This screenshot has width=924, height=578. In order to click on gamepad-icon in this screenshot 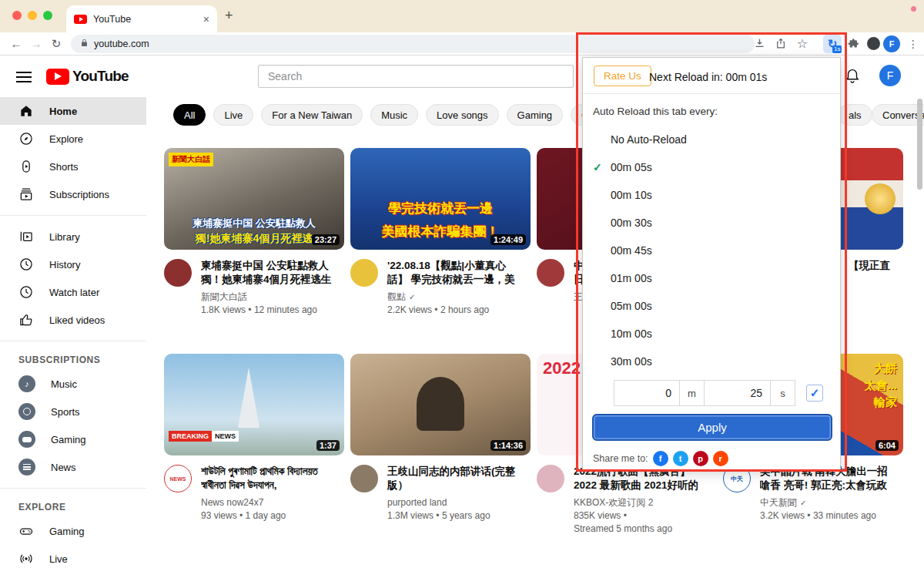, I will do `click(26, 531)`.